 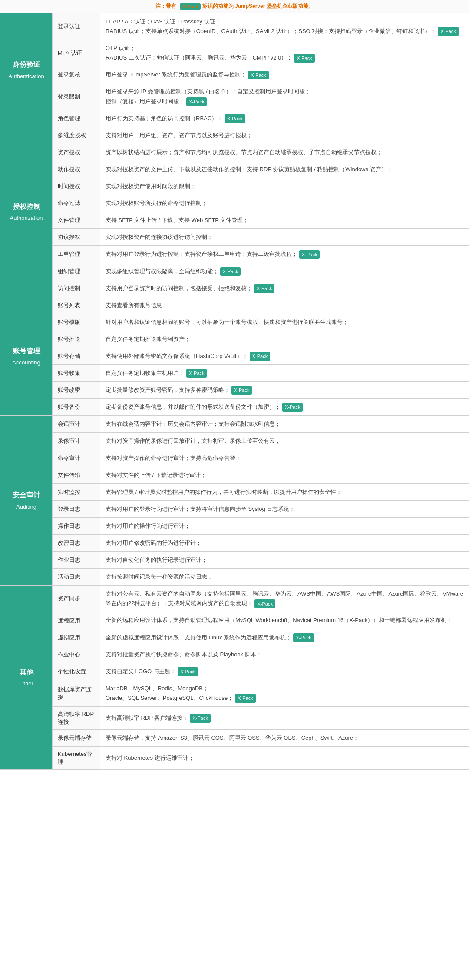 I want to click on table-row: 登录日志支持对用户的登录行为进行审计；支持将审计信息同步至 Syslog 日志系…, so click(x=234, y=509).